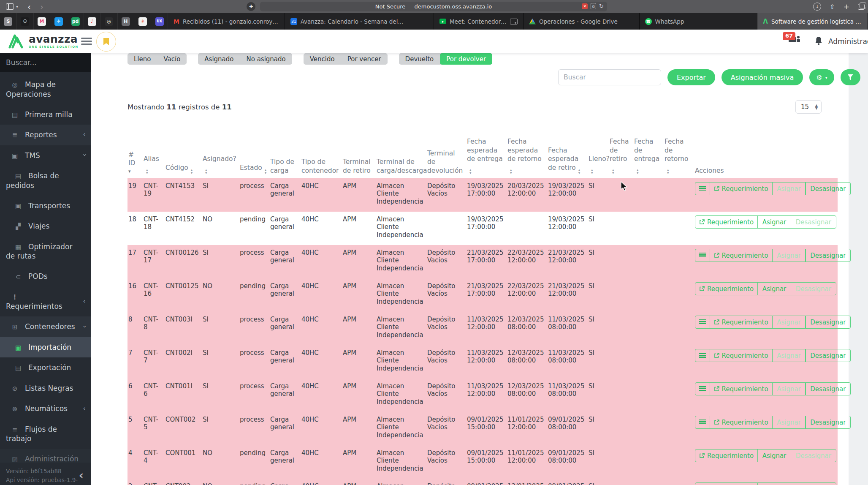 This screenshot has width=868, height=485. I want to click on sidebar-item-listas-negras: ⊘Listas Negras, so click(46, 389).